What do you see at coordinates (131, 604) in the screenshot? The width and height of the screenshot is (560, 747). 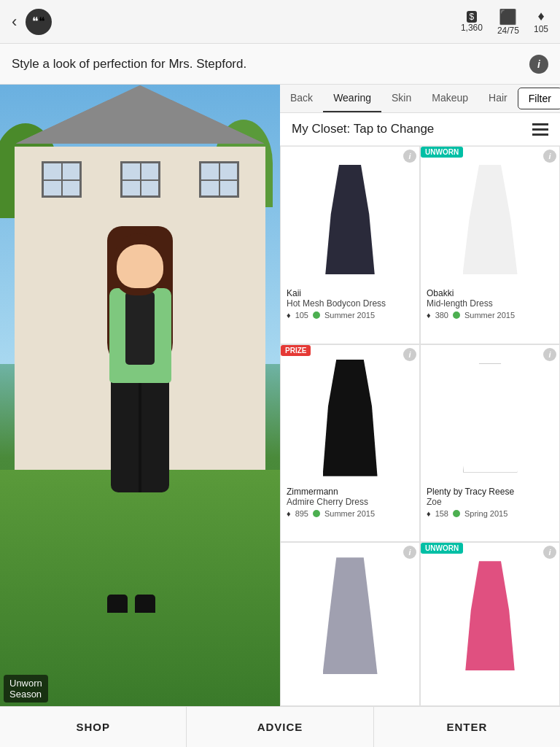 I see `char-shoes` at bounding box center [131, 604].